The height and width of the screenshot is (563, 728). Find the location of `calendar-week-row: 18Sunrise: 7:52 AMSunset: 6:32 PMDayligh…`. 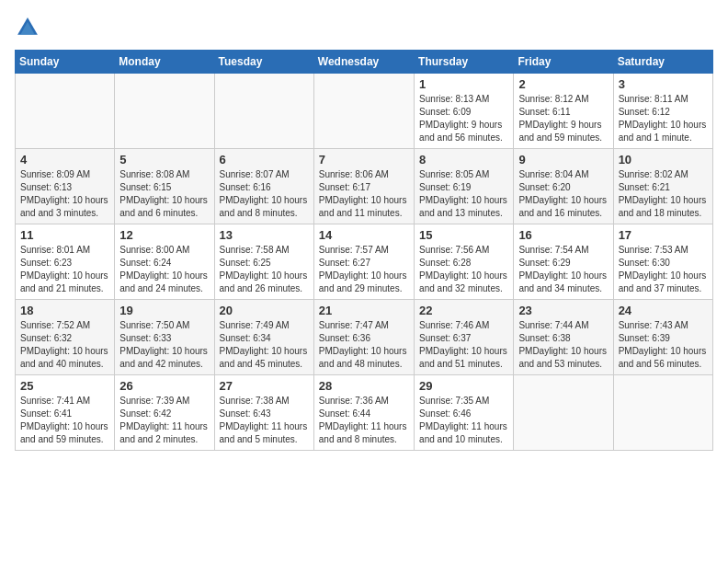

calendar-week-row: 18Sunrise: 7:52 AMSunset: 6:32 PMDayligh… is located at coordinates (364, 338).